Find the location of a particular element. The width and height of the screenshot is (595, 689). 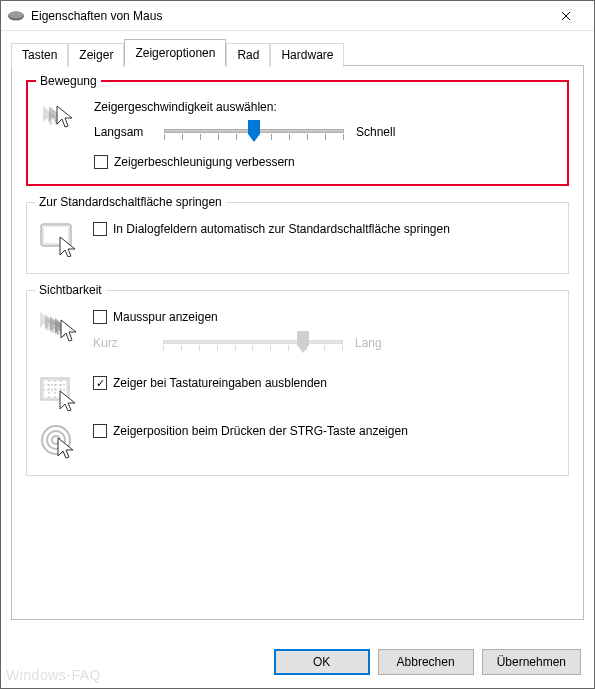

snap-to-label: In Dialogfeldern automatisch zur Standar… is located at coordinates (282, 229).